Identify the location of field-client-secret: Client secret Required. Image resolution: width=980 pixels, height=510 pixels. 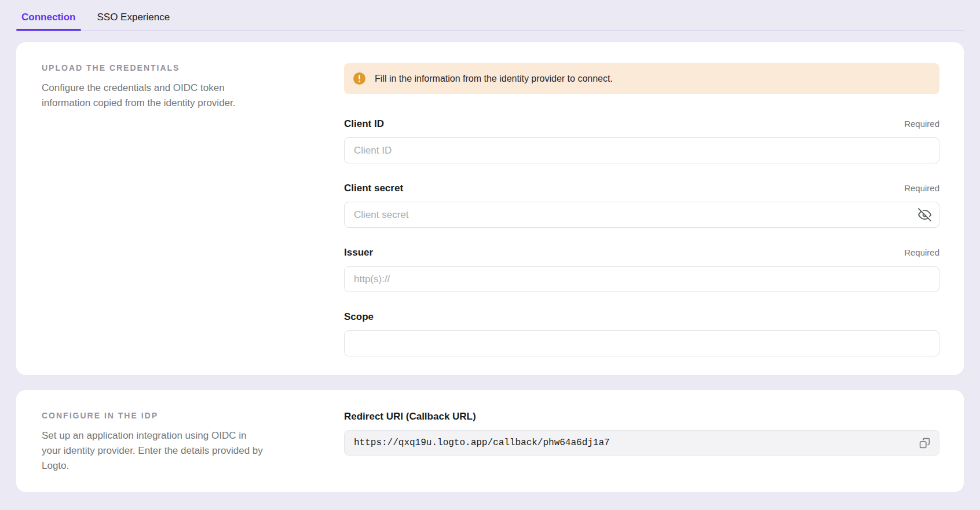
(642, 205).